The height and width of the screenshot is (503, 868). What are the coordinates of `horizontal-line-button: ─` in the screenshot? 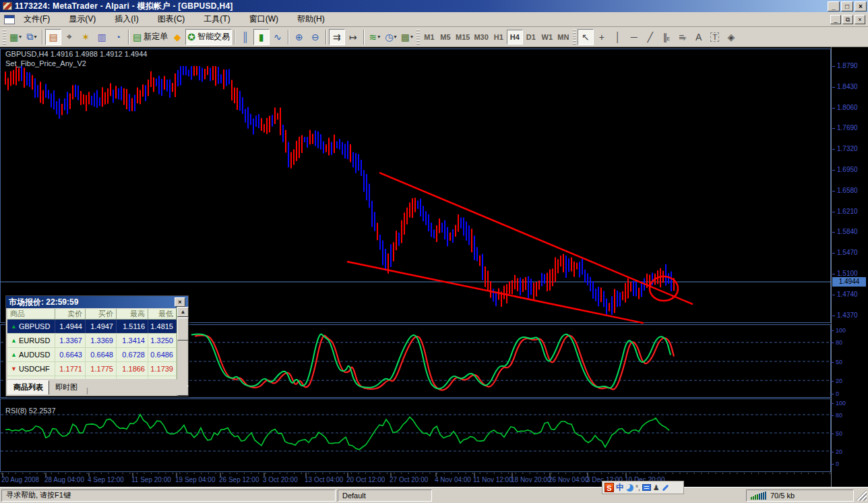 It's located at (634, 37).